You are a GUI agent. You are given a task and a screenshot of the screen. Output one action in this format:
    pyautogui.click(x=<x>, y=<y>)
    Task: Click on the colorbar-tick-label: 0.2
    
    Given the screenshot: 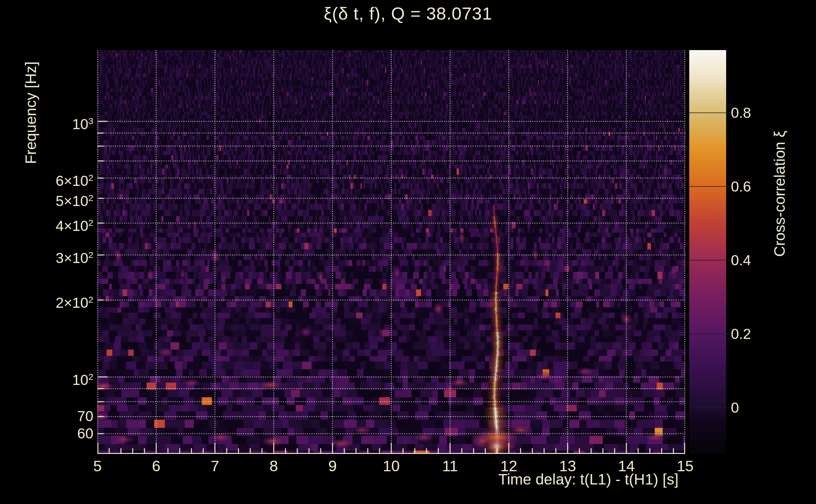 What is the action you would take?
    pyautogui.click(x=741, y=334)
    